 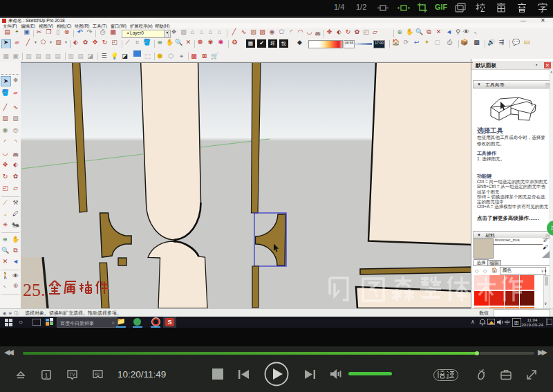 What do you see at coordinates (72, 375) in the screenshot?
I see `svg-text: TV` at bounding box center [72, 375].